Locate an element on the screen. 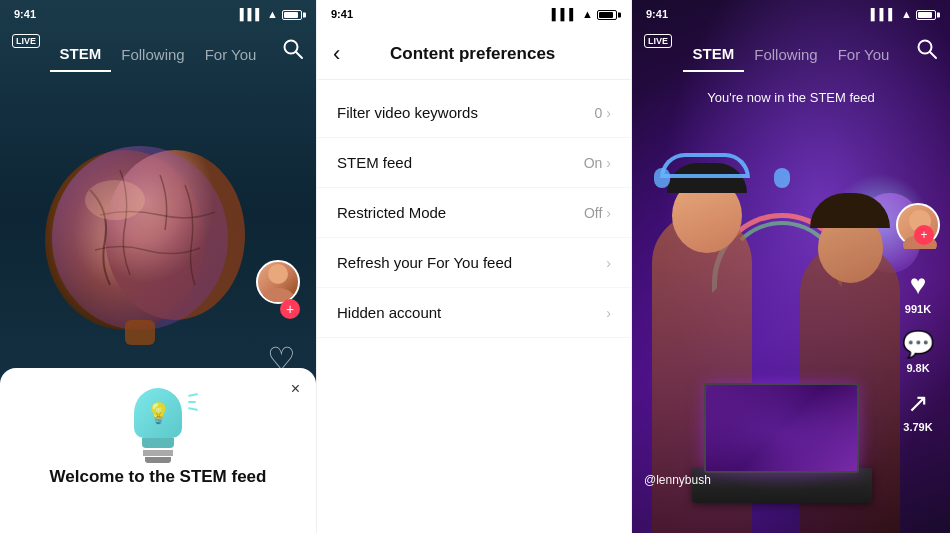 The width and height of the screenshot is (950, 533). p2-time: 9:41 is located at coordinates (342, 14).